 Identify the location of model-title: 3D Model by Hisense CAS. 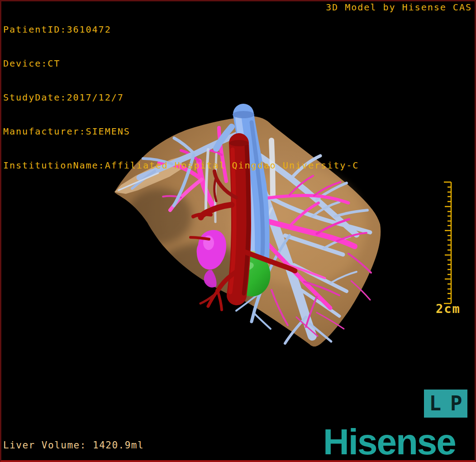
(399, 7).